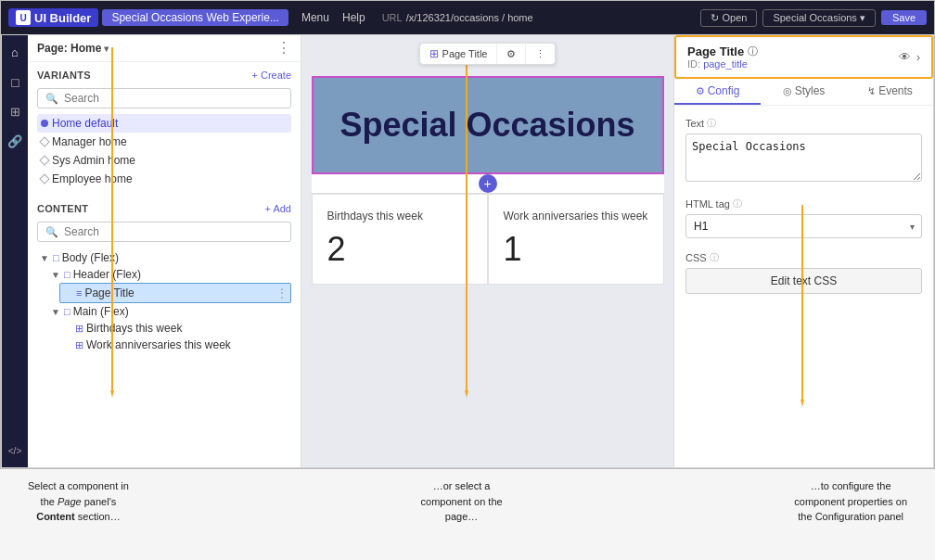  I want to click on menu-item-menu: Menu, so click(315, 18).